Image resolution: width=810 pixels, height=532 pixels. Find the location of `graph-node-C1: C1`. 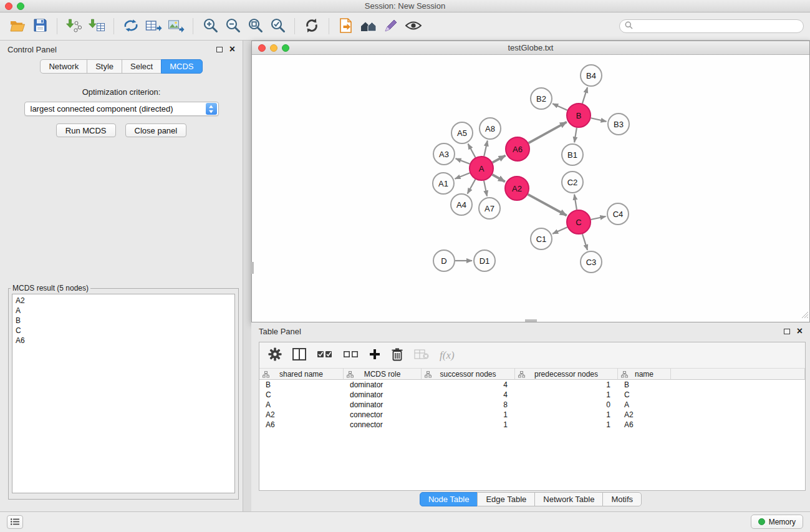

graph-node-C1: C1 is located at coordinates (541, 239).